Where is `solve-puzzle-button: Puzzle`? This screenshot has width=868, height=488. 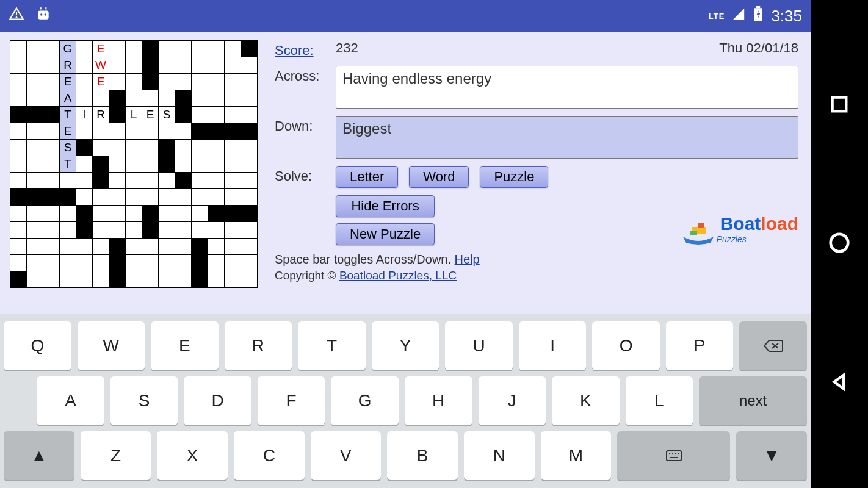
solve-puzzle-button: Puzzle is located at coordinates (514, 177).